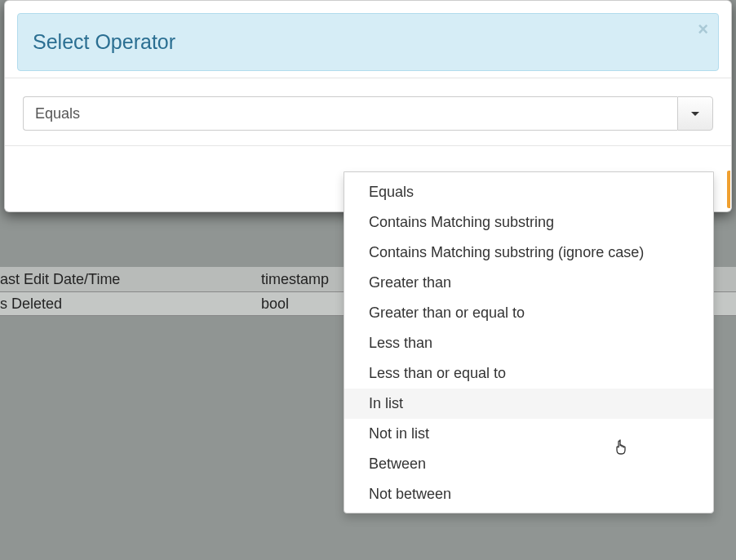 The width and height of the screenshot is (736, 560). I want to click on dropdown-option: In list, so click(529, 403).